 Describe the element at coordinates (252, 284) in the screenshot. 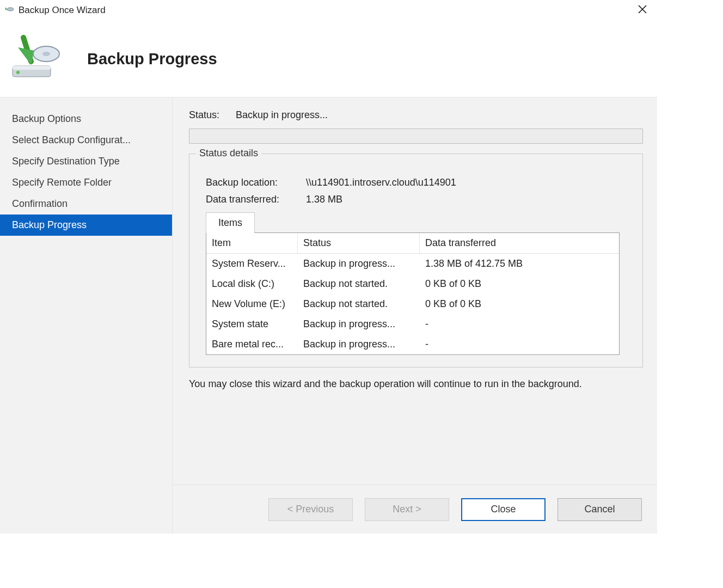

I see `cell-item: Local disk (C:)` at that location.